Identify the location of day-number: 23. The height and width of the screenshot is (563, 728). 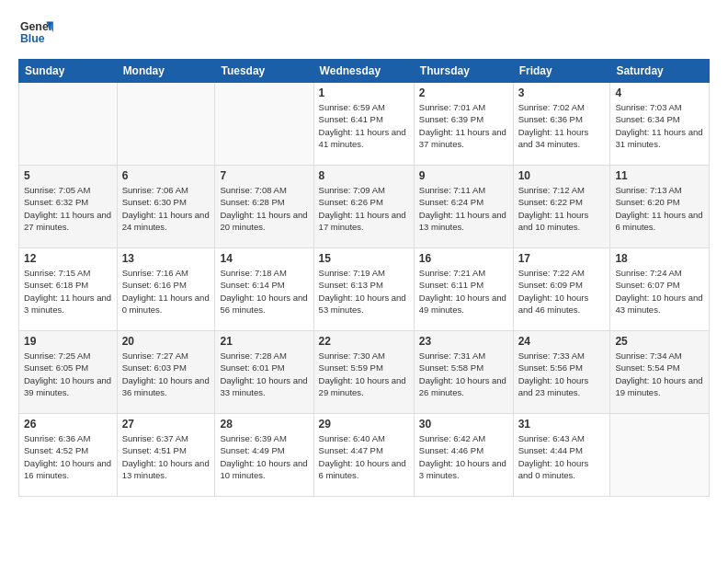
(463, 341).